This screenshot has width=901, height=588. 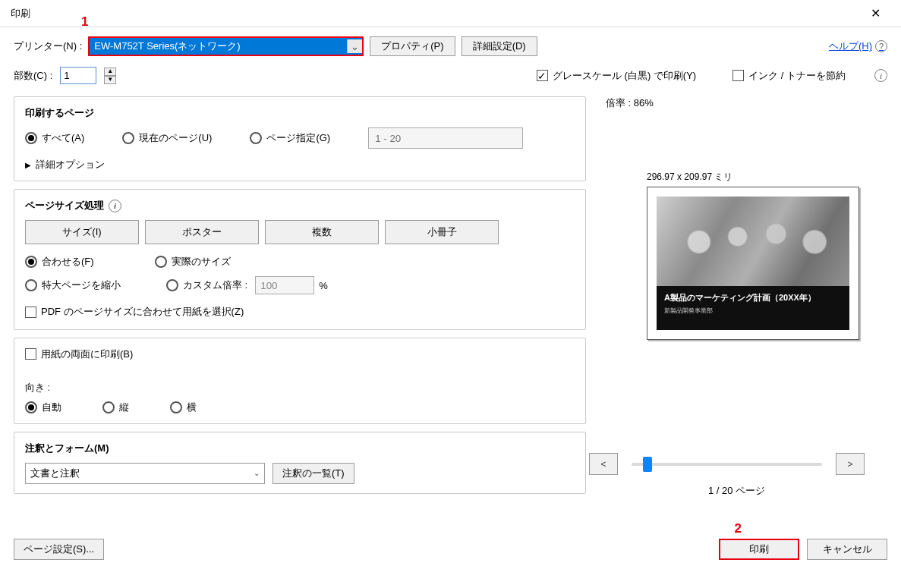 What do you see at coordinates (300, 463) in the screenshot?
I see `comments-panel: 注釈とフォーム(M) 文書と注釈 ⌄ 注釈の一覧(T)` at bounding box center [300, 463].